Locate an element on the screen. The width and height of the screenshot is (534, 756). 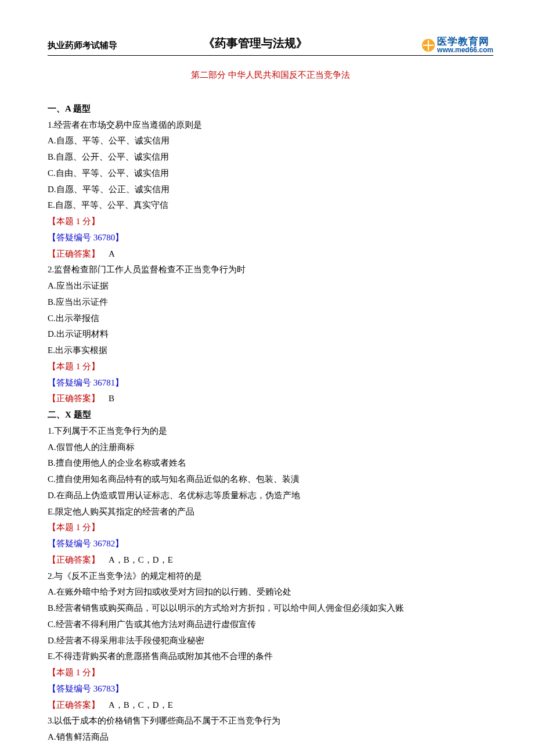
q-a2-score: 【本题 1 分】 is located at coordinates (270, 367).